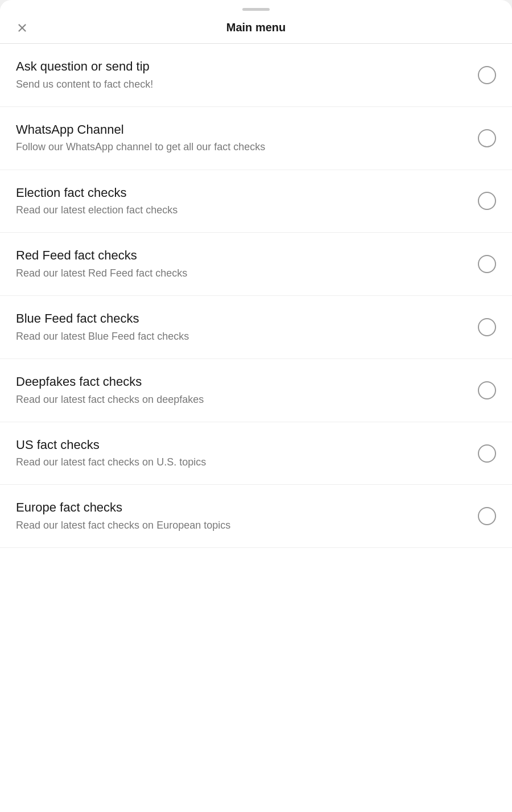 The image size is (512, 812). What do you see at coordinates (487, 390) in the screenshot?
I see `radio-button-deepfakes-fact-checks` at bounding box center [487, 390].